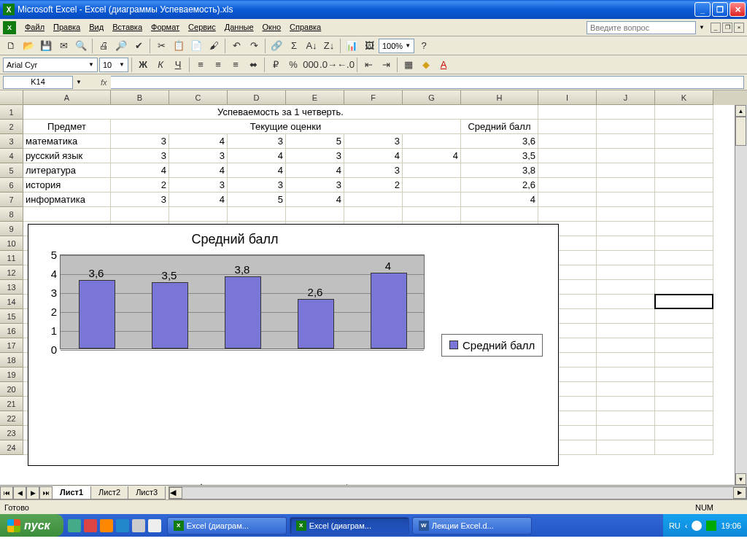 Image resolution: width=747 pixels, height=560 pixels. What do you see at coordinates (641, 28) in the screenshot?
I see `help-search-input` at bounding box center [641, 28].